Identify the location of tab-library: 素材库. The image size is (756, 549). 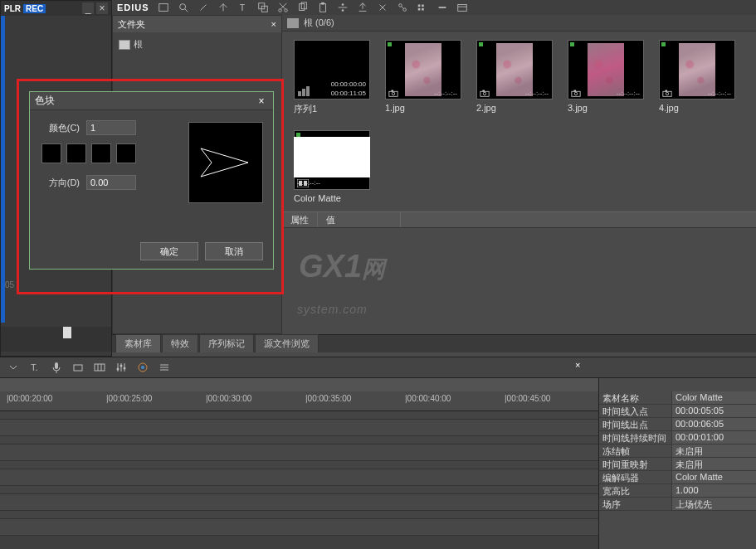
(138, 343).